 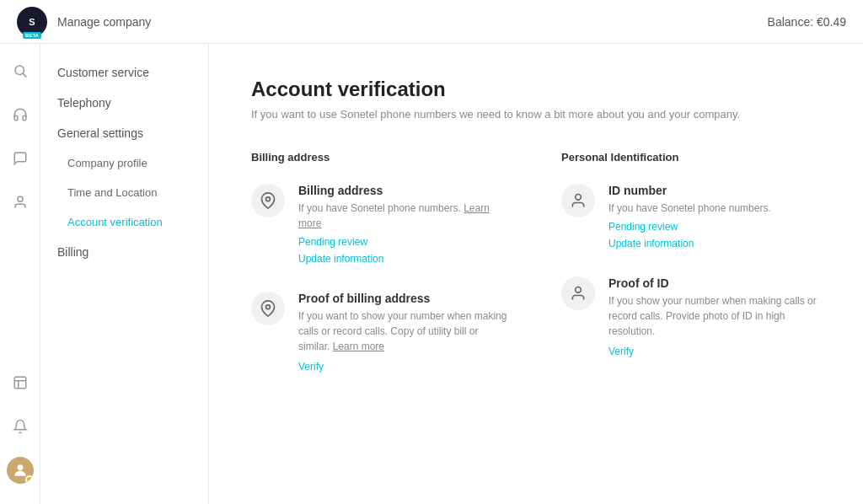 I want to click on balance-label: Balance:, so click(x=791, y=22).